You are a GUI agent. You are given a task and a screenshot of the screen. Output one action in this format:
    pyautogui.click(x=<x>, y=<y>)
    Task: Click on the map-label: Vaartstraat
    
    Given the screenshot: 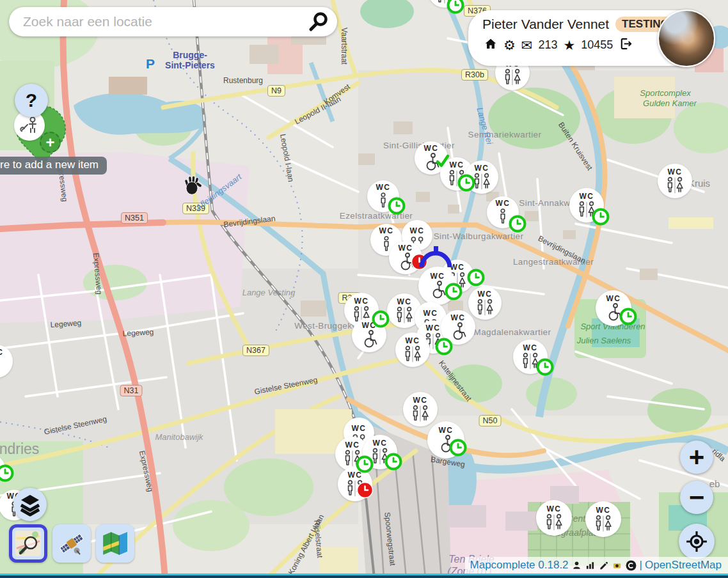 What is the action you would take?
    pyautogui.click(x=343, y=46)
    